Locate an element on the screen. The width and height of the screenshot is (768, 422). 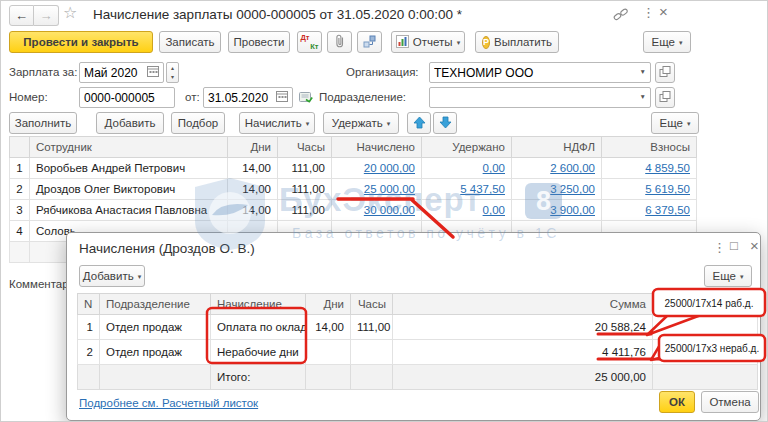
col-accrued: Начислено is located at coordinates (377, 148).